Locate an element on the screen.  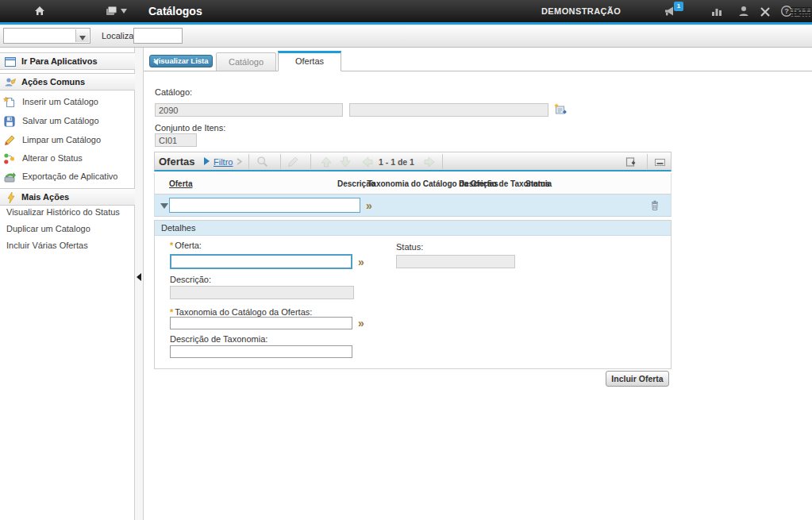
environment-label: DEMONSTRAÇÃO is located at coordinates (581, 11).